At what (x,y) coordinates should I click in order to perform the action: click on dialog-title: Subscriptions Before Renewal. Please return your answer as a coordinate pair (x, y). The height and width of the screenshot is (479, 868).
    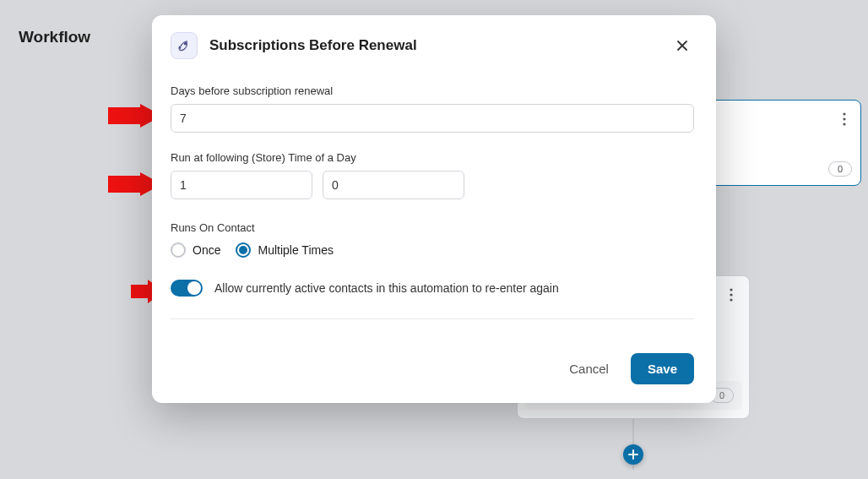
    Looking at the image, I should click on (440, 46).